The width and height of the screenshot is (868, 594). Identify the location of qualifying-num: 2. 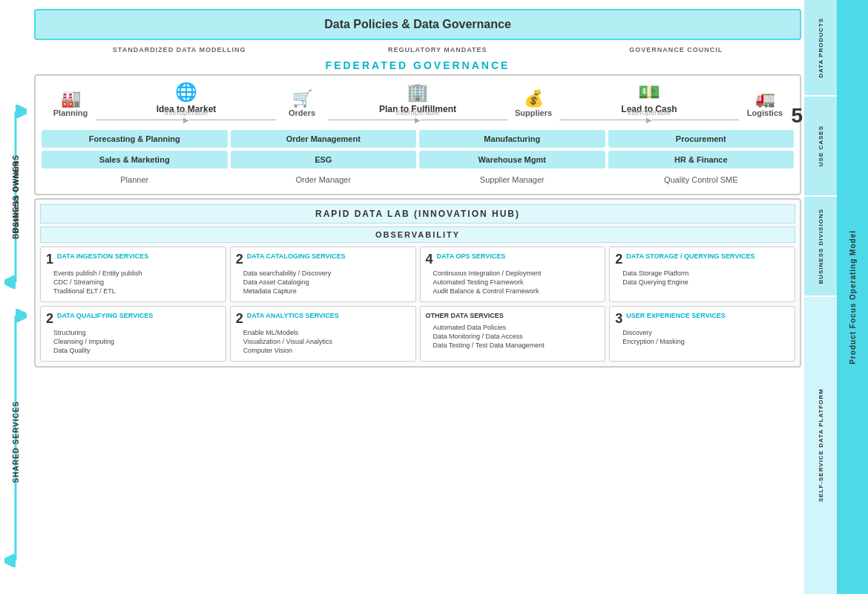
(50, 319).